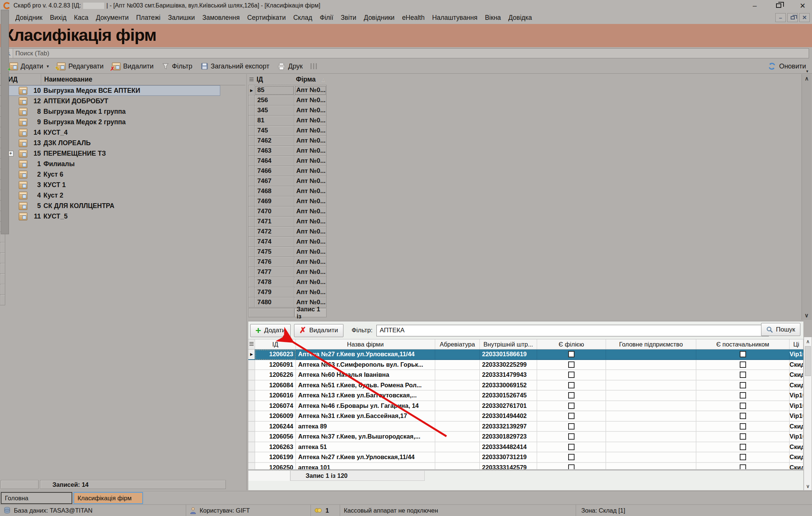 Image resolution: width=812 pixels, height=516 pixels. Describe the element at coordinates (526, 375) in the screenshot. I see `firms-table-row: 1206226Аптека №60 Наталья Іванівна220333…` at that location.